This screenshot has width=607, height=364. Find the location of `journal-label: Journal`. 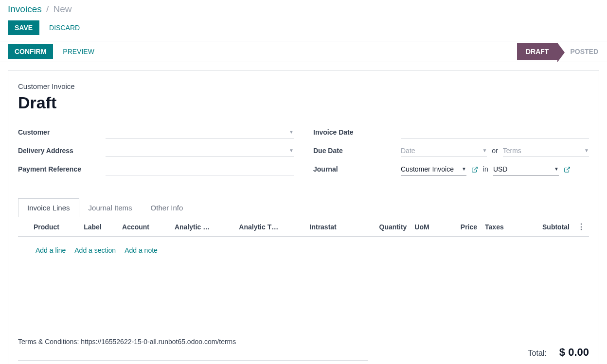

journal-label: Journal is located at coordinates (357, 169).